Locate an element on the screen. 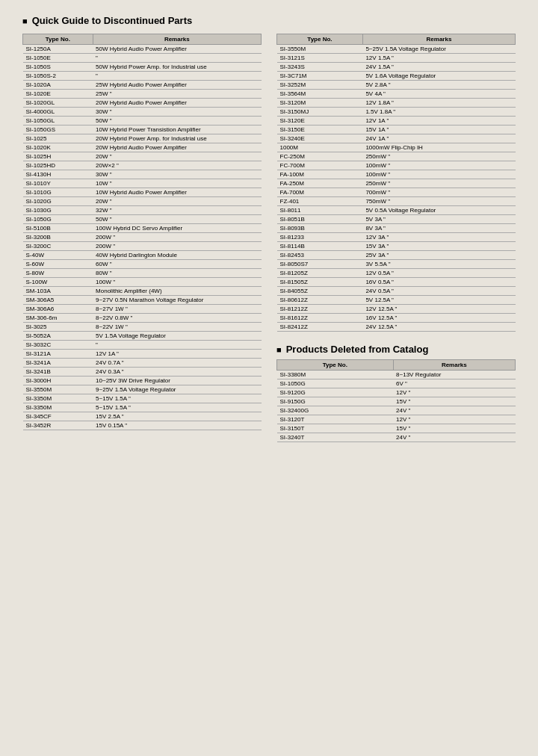  remarks-cell: 80W " is located at coordinates (176, 273).